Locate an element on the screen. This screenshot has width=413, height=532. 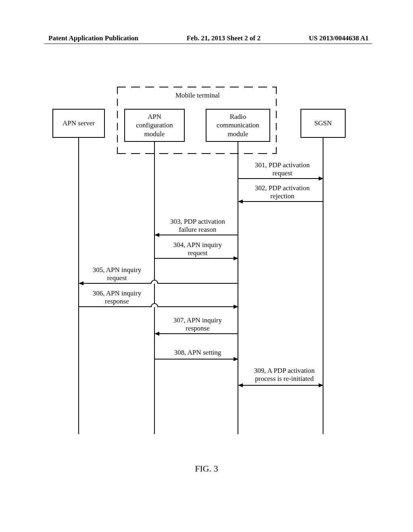
apn-config-line2: configuration is located at coordinates (154, 125).